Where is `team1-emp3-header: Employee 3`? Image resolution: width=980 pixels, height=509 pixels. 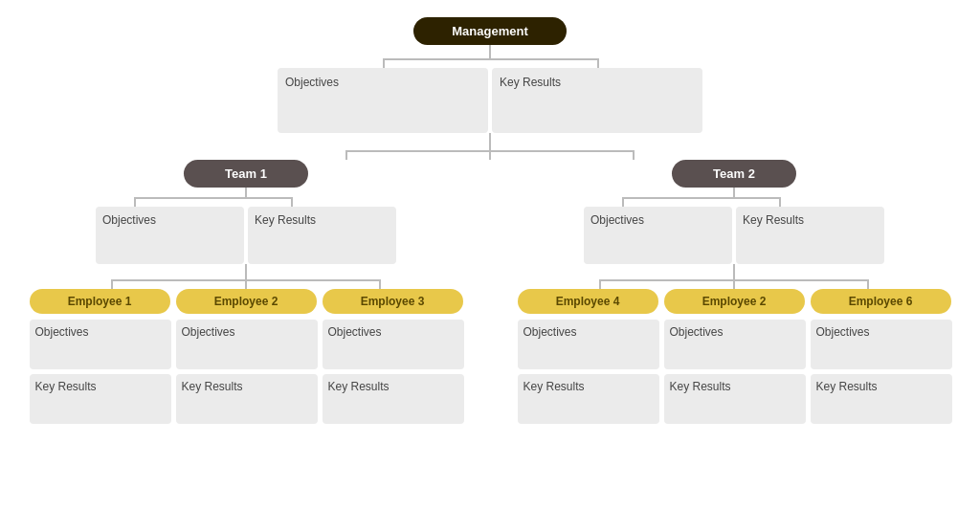
team1-emp3-header: Employee 3 is located at coordinates (392, 301).